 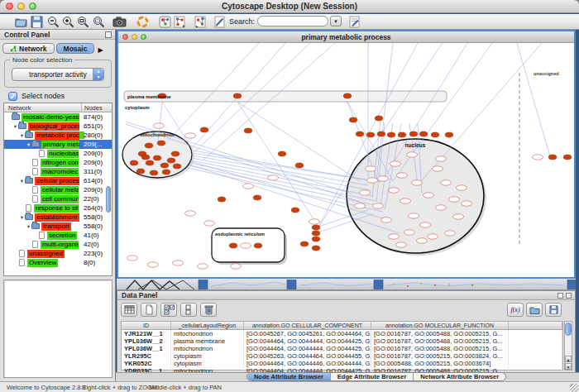 What do you see at coordinates (346, 284) in the screenshot?
I see `background-windows-strip` at bounding box center [346, 284].